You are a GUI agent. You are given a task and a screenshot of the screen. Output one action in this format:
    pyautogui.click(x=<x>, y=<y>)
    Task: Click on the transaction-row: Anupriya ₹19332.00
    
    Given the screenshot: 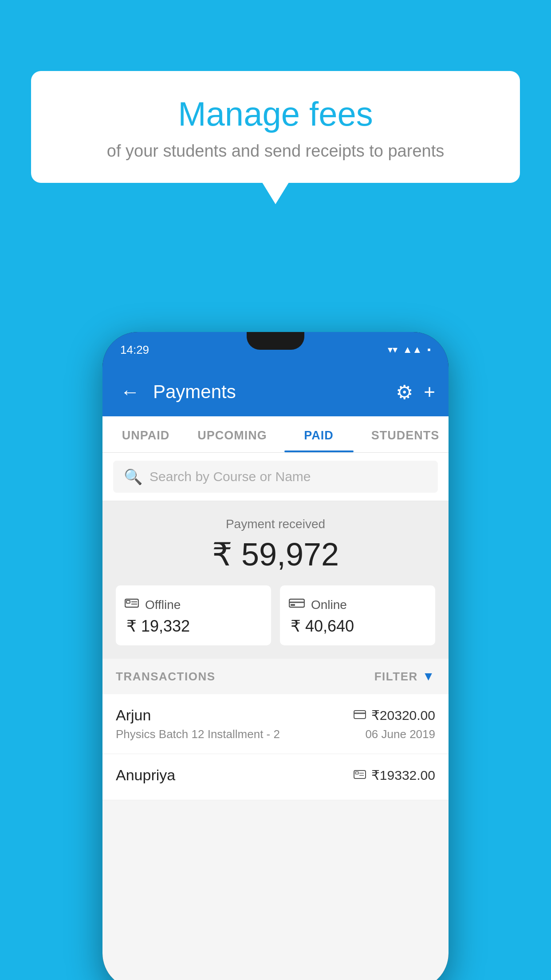 What is the action you would take?
    pyautogui.click(x=276, y=777)
    